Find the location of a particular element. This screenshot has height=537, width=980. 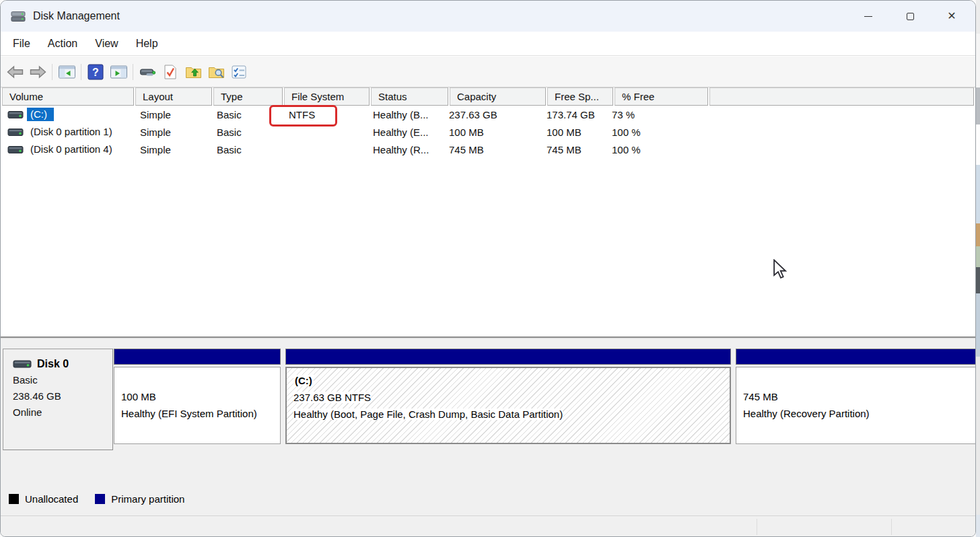

partition-status: Healthy (EFI System Partition) is located at coordinates (189, 413).